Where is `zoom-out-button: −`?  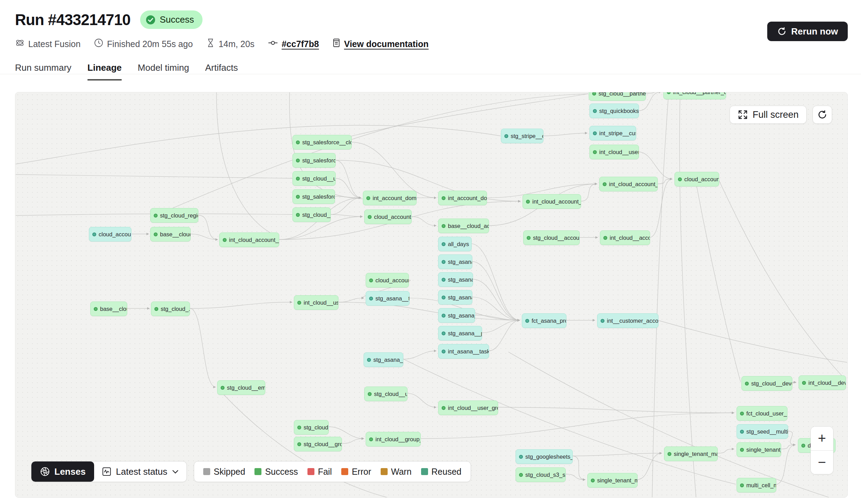 zoom-out-button: − is located at coordinates (822, 463).